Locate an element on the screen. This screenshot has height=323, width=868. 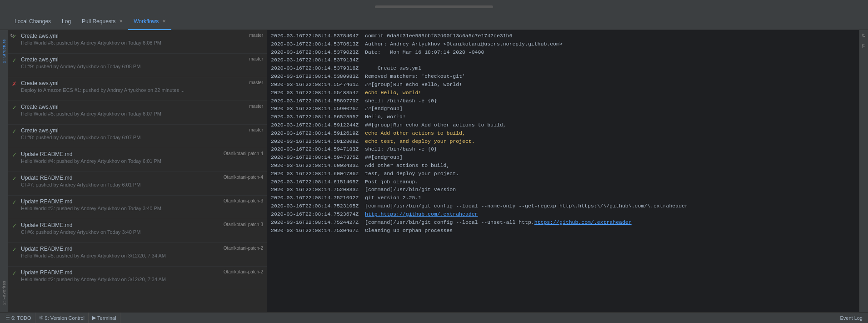
log-line-5: 2020-03-16T22:08:14.5380983Z Removed mat… is located at coordinates (563, 76).